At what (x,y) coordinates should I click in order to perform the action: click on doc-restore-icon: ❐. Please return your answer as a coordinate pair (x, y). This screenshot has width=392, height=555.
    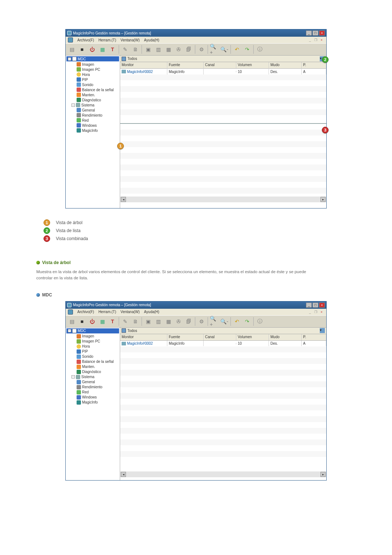
    Looking at the image, I should click on (316, 312).